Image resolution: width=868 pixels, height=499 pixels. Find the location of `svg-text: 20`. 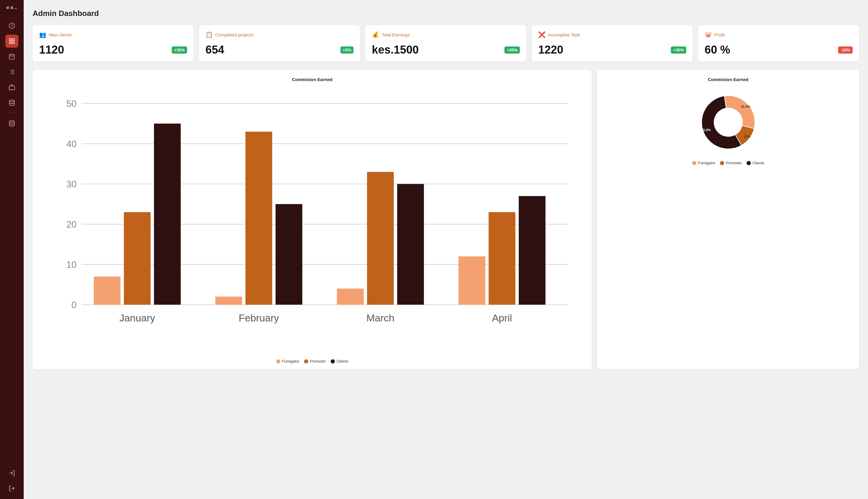

svg-text: 20 is located at coordinates (71, 224).